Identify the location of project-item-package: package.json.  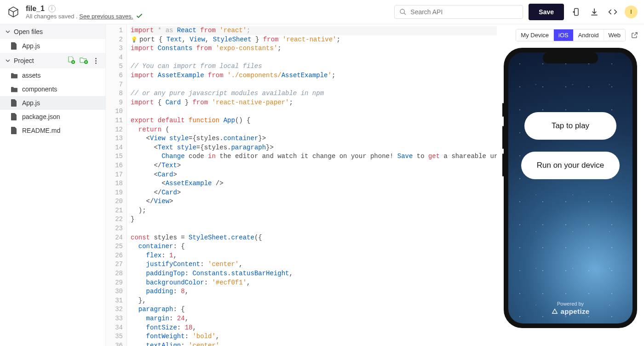
(52, 117).